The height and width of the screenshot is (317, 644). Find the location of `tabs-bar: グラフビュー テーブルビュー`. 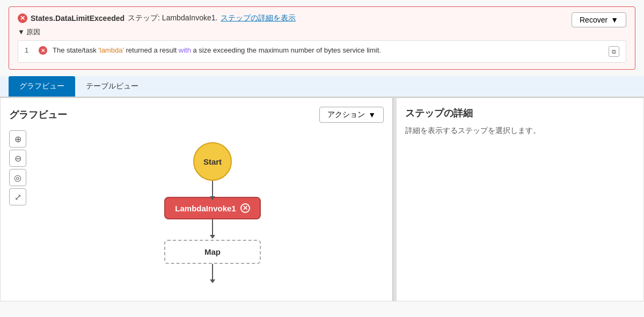

tabs-bar: グラフビュー テーブルビュー is located at coordinates (322, 87).